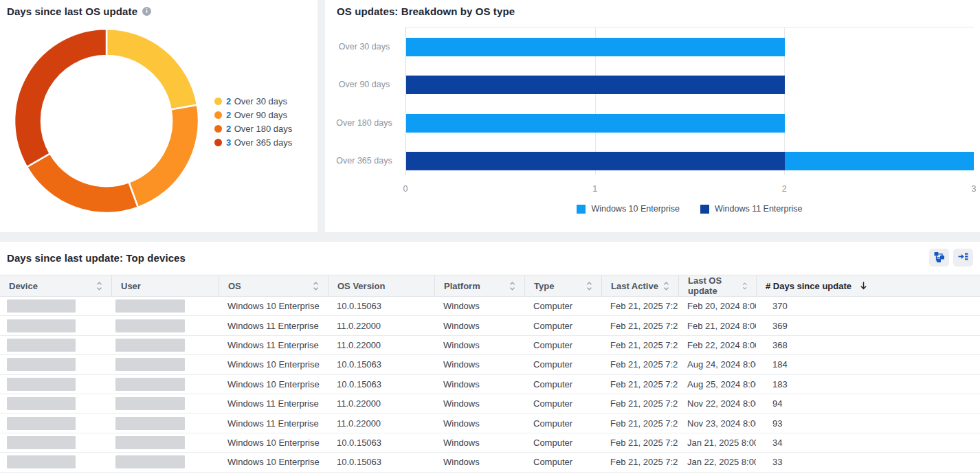 This screenshot has height=476, width=980. I want to click on bar-legend-item: Windows 10 Enterprise, so click(628, 209).